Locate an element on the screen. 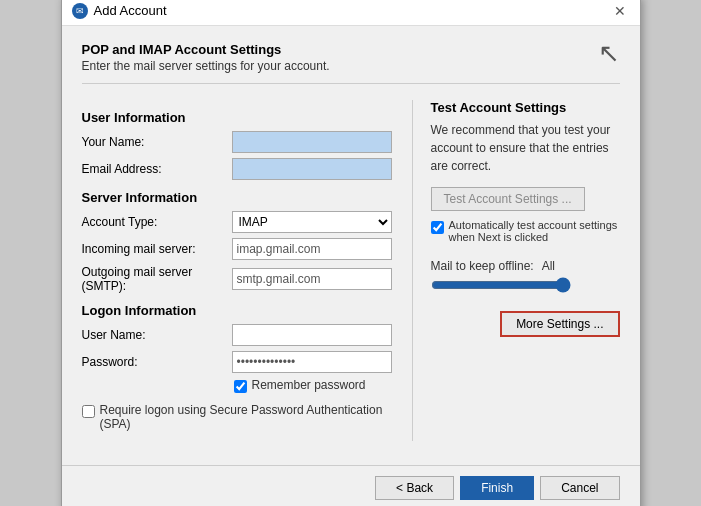 The width and height of the screenshot is (701, 506). close-button: ✕ is located at coordinates (620, 11).